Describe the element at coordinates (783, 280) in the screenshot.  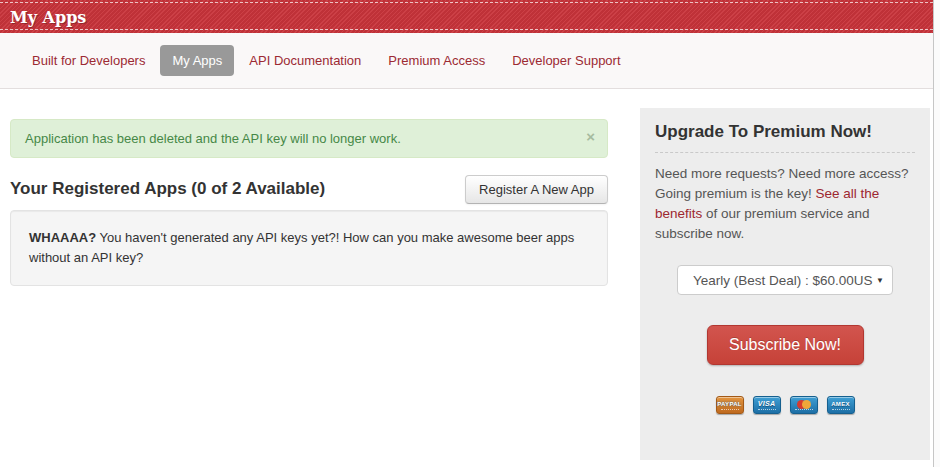
I see `plan-select-value: Yearly (Best Deal) : $60.00USD` at that location.